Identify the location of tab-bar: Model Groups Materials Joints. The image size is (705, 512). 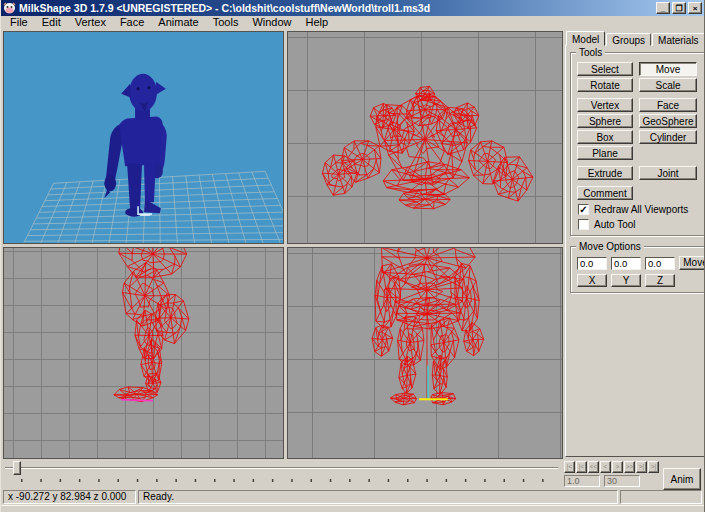
(635, 38).